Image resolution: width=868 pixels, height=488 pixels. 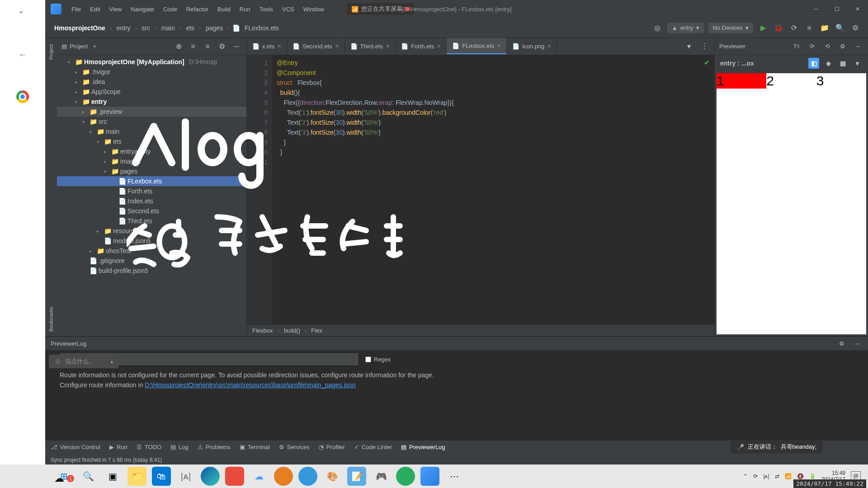 What do you see at coordinates (800, 476) in the screenshot?
I see `tray-volume-icon: 🔇` at bounding box center [800, 476].